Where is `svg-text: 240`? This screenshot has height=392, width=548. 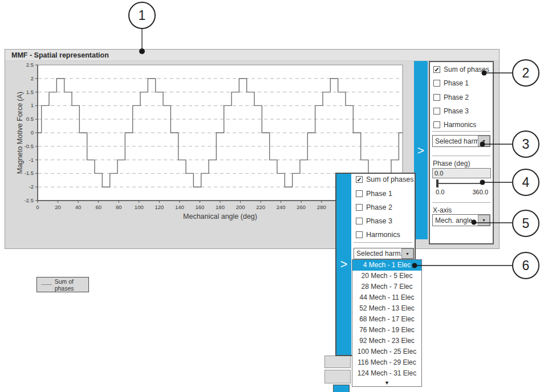
svg-text: 240 is located at coordinates (281, 207).